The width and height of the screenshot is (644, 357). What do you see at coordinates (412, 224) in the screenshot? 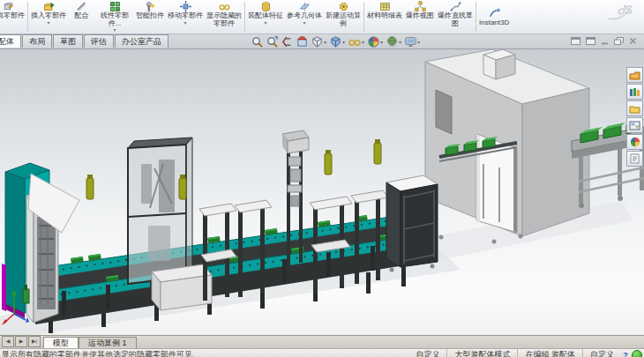
I see `dark-cabinet` at bounding box center [412, 224].